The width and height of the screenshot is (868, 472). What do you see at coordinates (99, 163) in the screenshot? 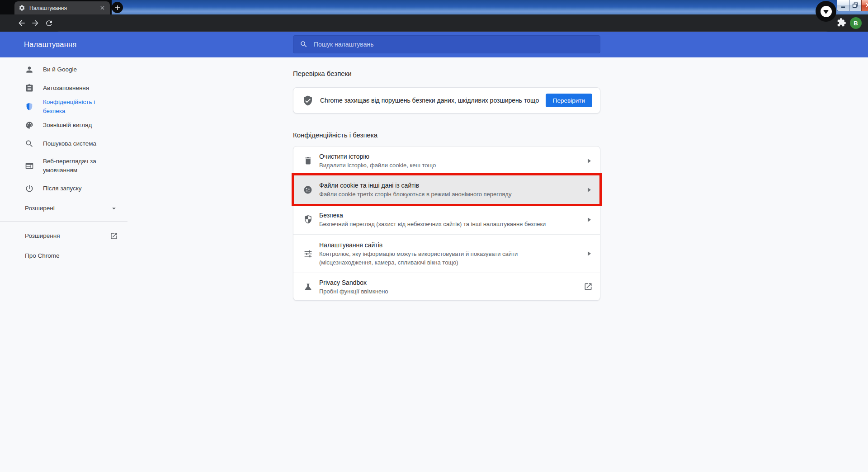
I see `settings-sidebar: Ви й Google Автозаповнення Конфіденційні…` at bounding box center [99, 163].